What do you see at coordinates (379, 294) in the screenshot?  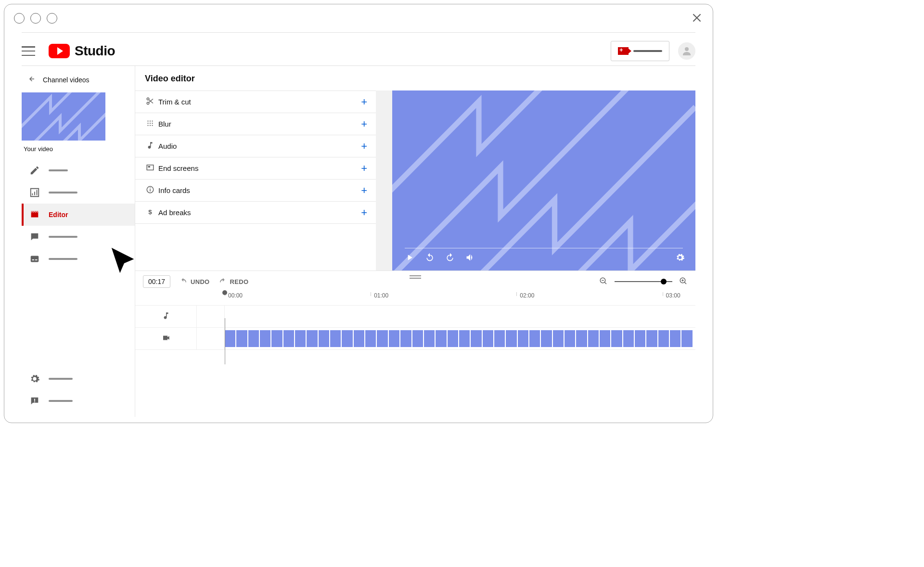 I see `ruler-tick: 01:00` at bounding box center [379, 294].